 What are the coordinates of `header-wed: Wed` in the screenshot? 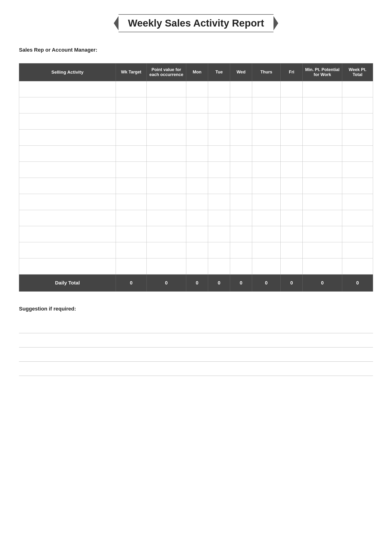 It's located at (241, 72).